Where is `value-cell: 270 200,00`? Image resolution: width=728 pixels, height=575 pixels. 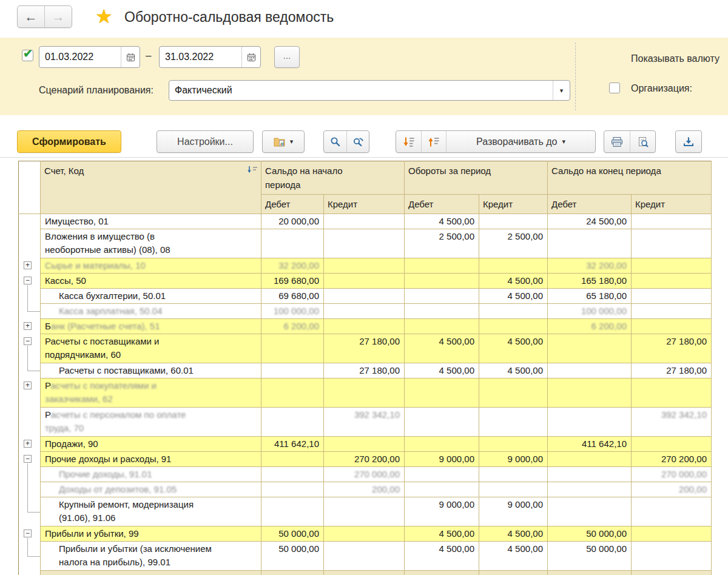
value-cell: 270 200,00 is located at coordinates (364, 460).